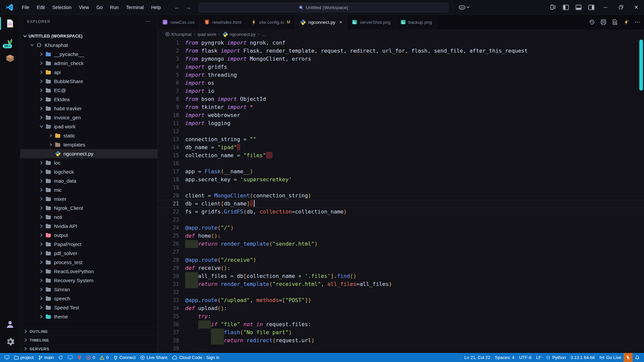 The width and height of the screenshot is (644, 362). I want to click on tree-item-pdf-solver: pdf_solver, so click(89, 253).